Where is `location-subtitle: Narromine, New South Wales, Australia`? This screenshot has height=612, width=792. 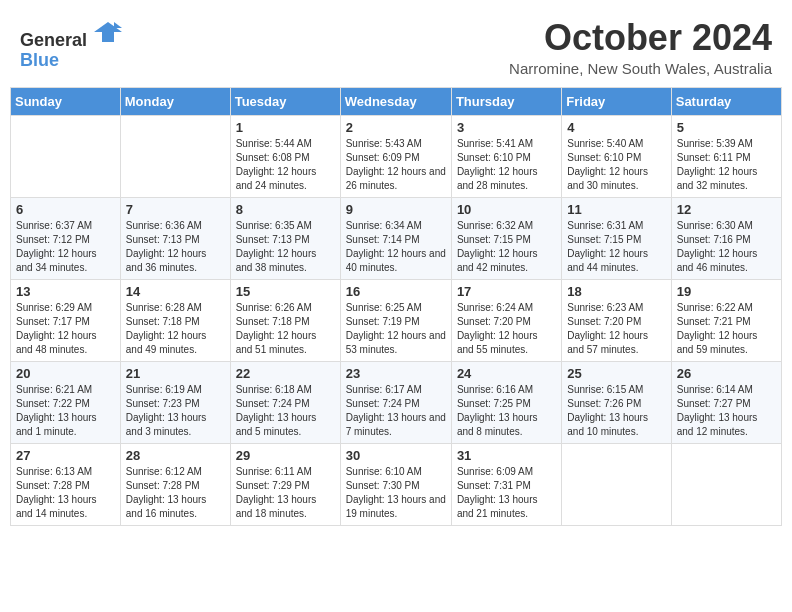
location-subtitle: Narromine, New South Wales, Australia is located at coordinates (640, 68).